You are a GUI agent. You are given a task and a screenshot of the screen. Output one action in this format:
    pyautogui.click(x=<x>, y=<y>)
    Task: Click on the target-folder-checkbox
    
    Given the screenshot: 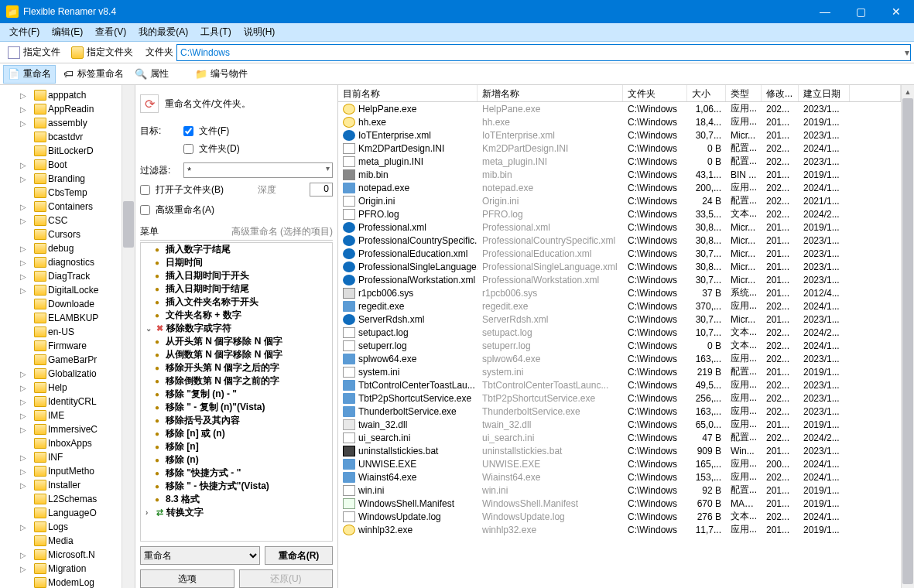 What is the action you would take?
    pyautogui.click(x=189, y=149)
    